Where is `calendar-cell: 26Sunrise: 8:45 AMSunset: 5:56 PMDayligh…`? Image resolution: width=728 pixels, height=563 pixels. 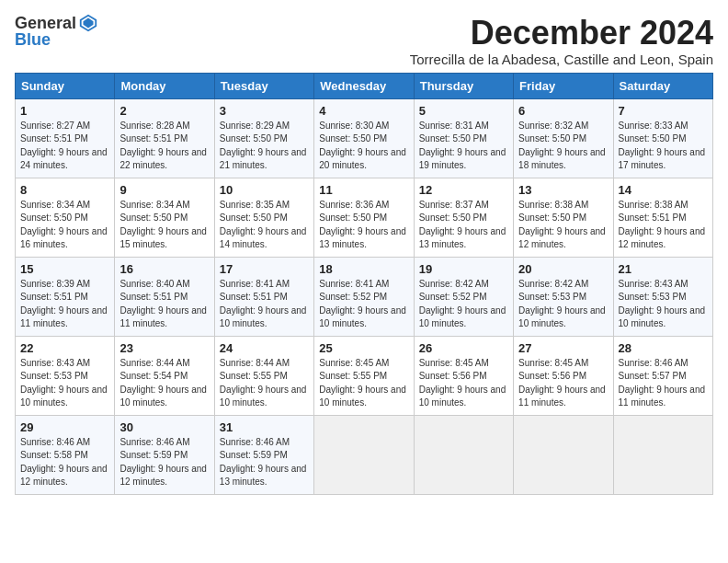 calendar-cell: 26Sunrise: 8:45 AMSunset: 5:56 PMDayligh… is located at coordinates (463, 375).